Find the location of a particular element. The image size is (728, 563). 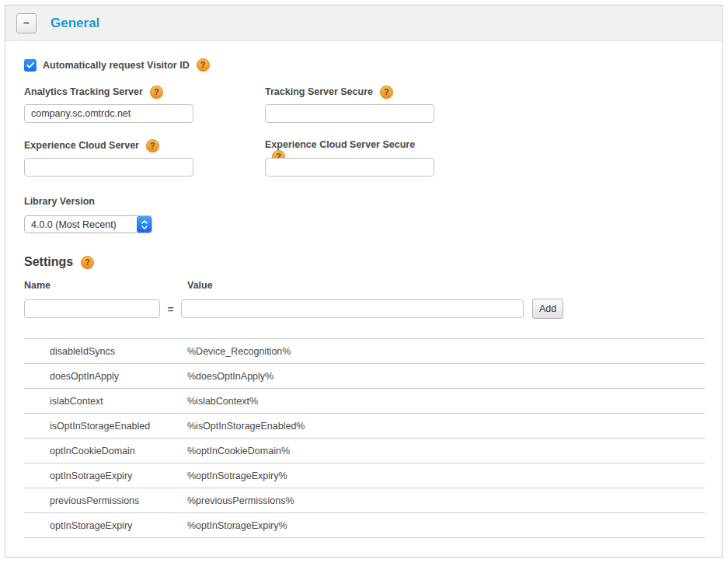

library-version-section: Library Version 4.0.0 (Most Recent) is located at coordinates (364, 215).